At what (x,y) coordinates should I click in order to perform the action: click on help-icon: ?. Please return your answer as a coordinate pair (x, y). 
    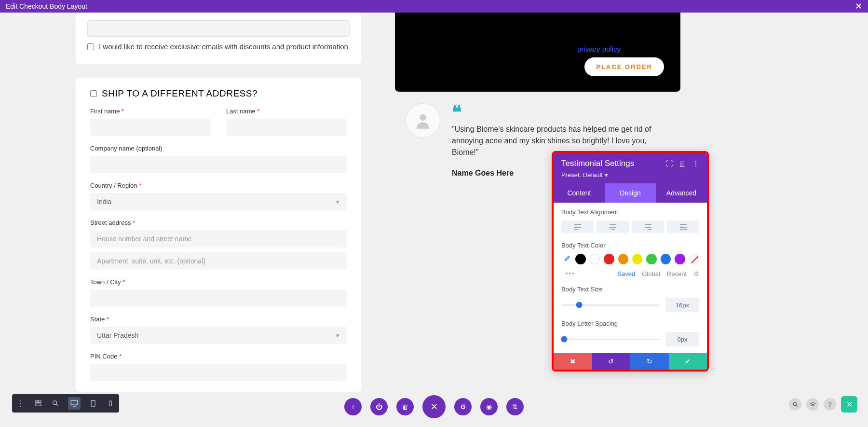
    Looking at the image, I should click on (830, 404).